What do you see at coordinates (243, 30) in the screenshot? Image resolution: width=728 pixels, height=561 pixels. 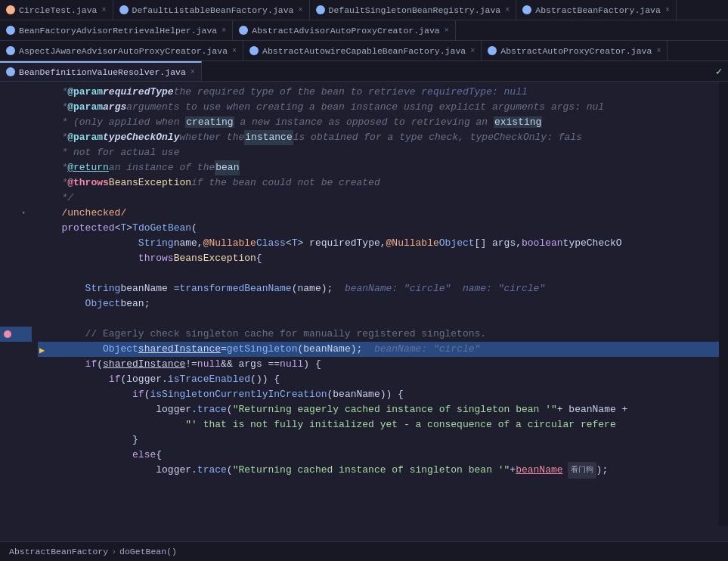 I see `tab-icon-abstract-advisor` at bounding box center [243, 30].